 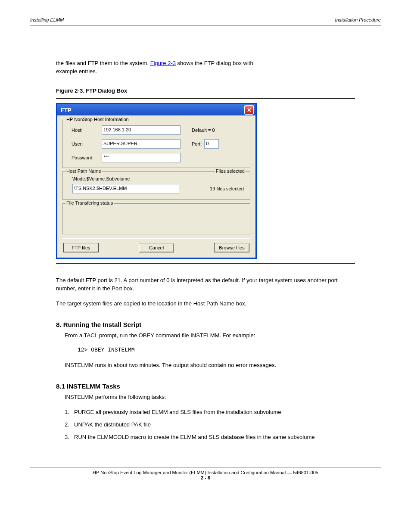 I want to click on host-info-group: HP NonStop Host Information Host: 192.16…, so click(x=156, y=144).